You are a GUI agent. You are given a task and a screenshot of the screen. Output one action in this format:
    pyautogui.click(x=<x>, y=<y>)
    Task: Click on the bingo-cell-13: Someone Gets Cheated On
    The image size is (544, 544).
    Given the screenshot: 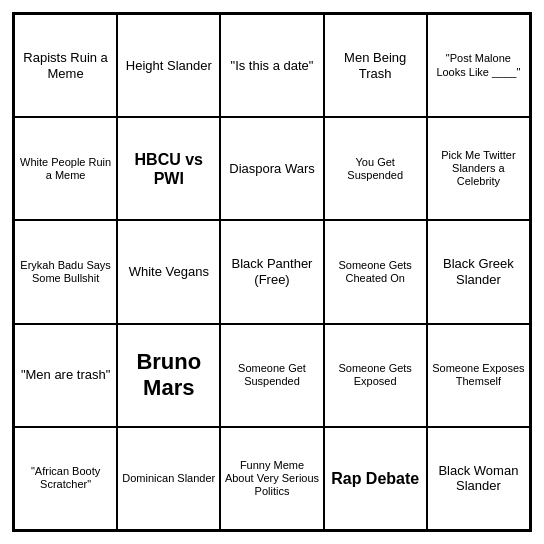 What is the action you would take?
    pyautogui.click(x=376, y=272)
    